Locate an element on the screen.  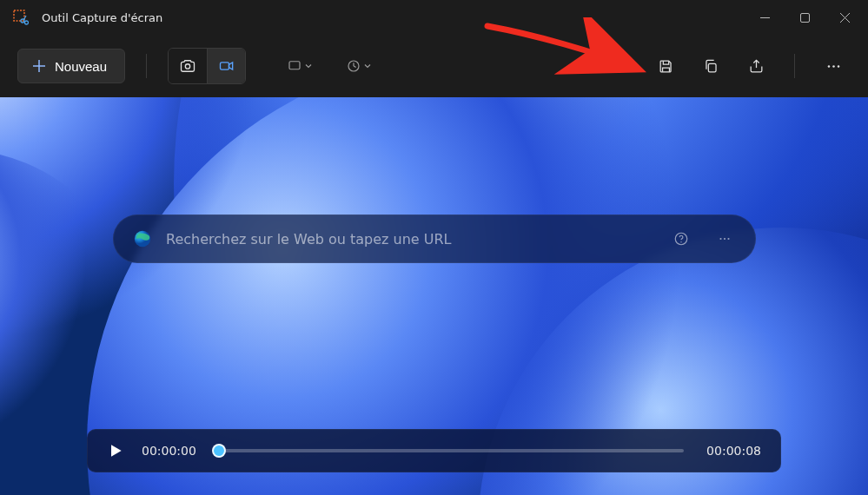
minimize-button is located at coordinates (765, 17).